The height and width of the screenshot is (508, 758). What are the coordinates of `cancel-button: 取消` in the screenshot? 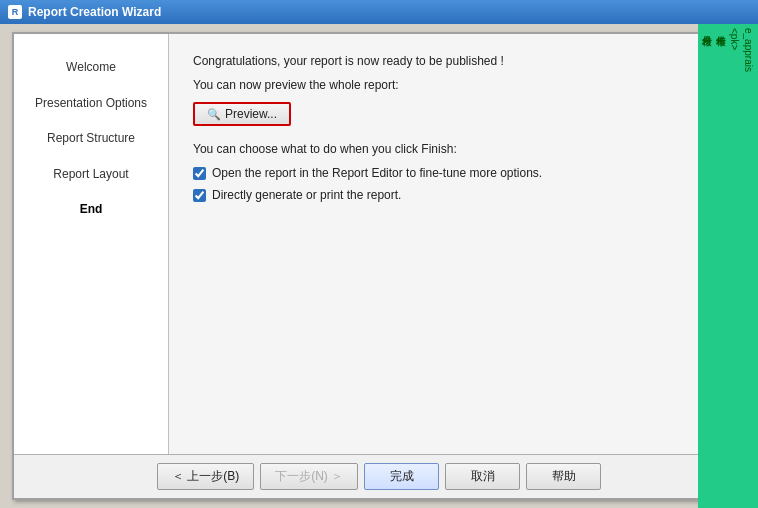 It's located at (482, 476).